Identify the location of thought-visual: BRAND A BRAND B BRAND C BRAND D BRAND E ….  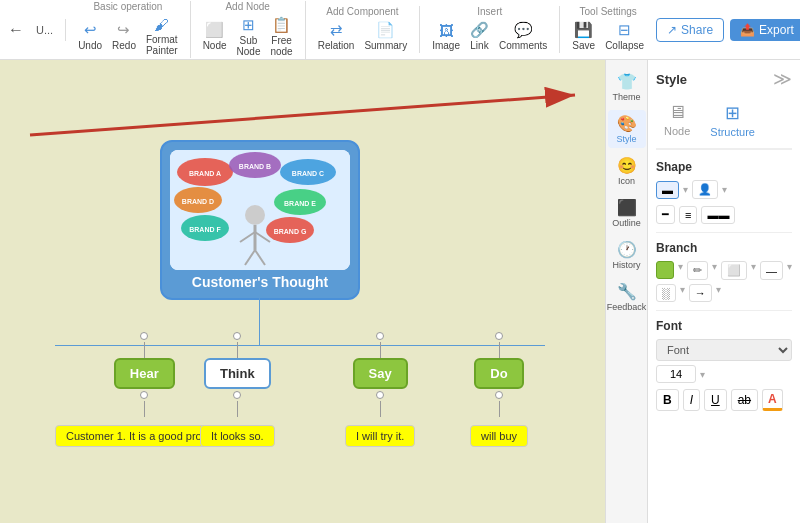
(260, 210).